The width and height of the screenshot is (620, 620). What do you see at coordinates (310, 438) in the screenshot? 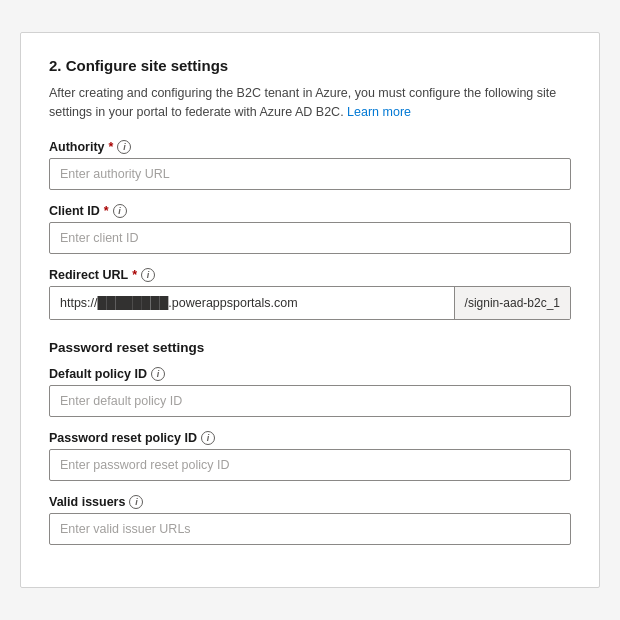
I see `reset-policy-label: Password reset policy ID i` at bounding box center [310, 438].